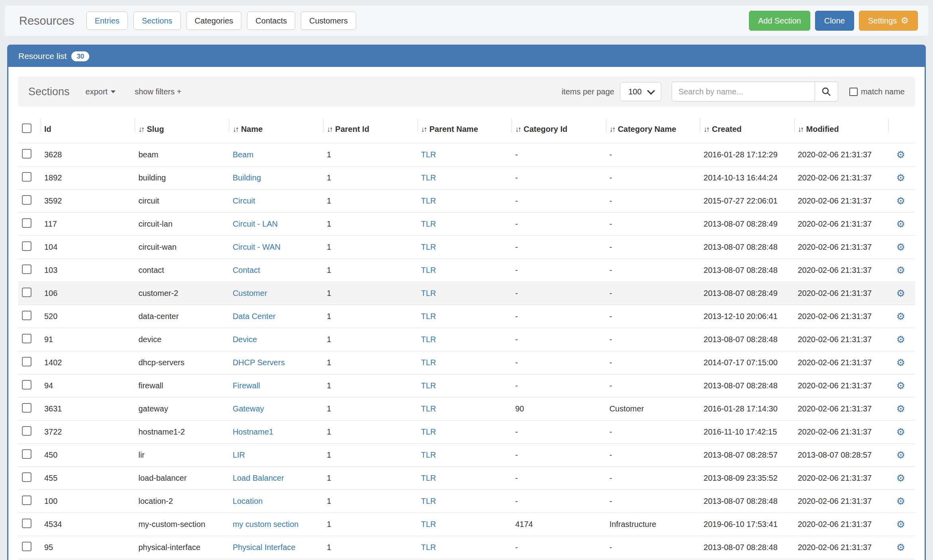 This screenshot has width=933, height=560. Describe the element at coordinates (27, 128) in the screenshot. I see `select-all-checkbox` at that location.